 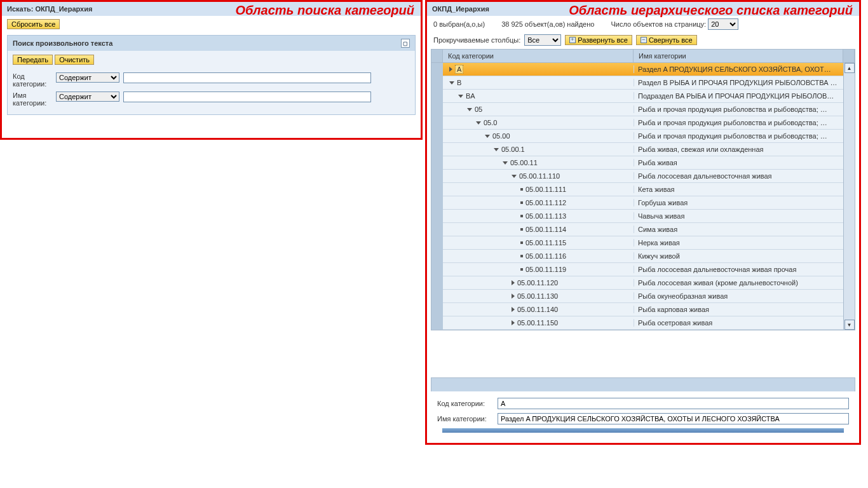 What do you see at coordinates (211, 75) in the screenshot?
I see `freetext-search-group: Поиск произвольного текста ▢ Передать Оч…` at bounding box center [211, 75].